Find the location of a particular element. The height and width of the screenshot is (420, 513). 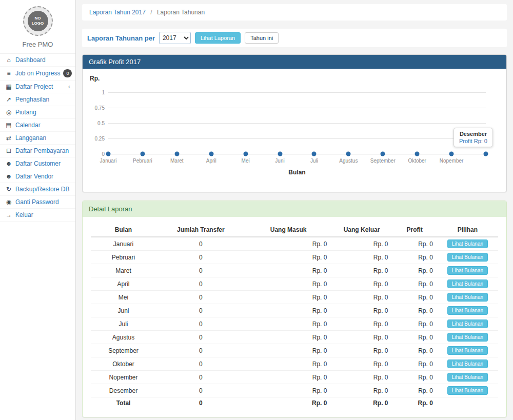

detail-panel-title: Detail Laporan is located at coordinates (294, 209).